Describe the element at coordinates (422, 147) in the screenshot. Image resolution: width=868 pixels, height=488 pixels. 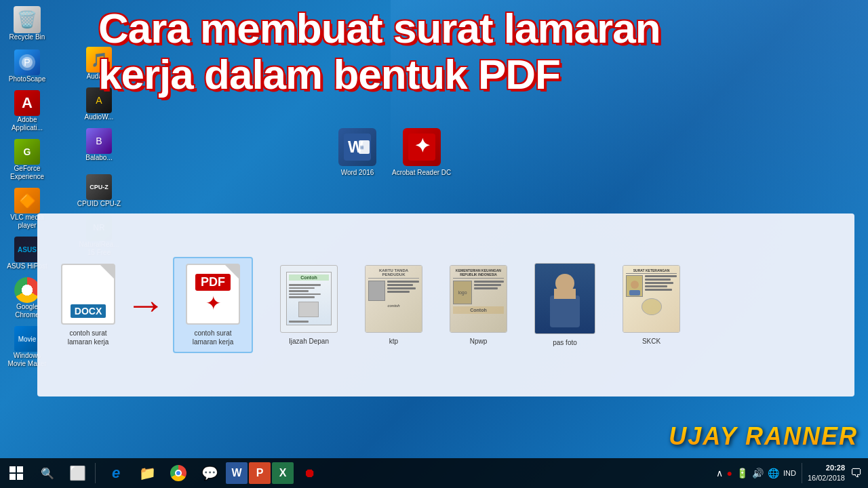
I see `acrobat-icon: ✦` at that location.